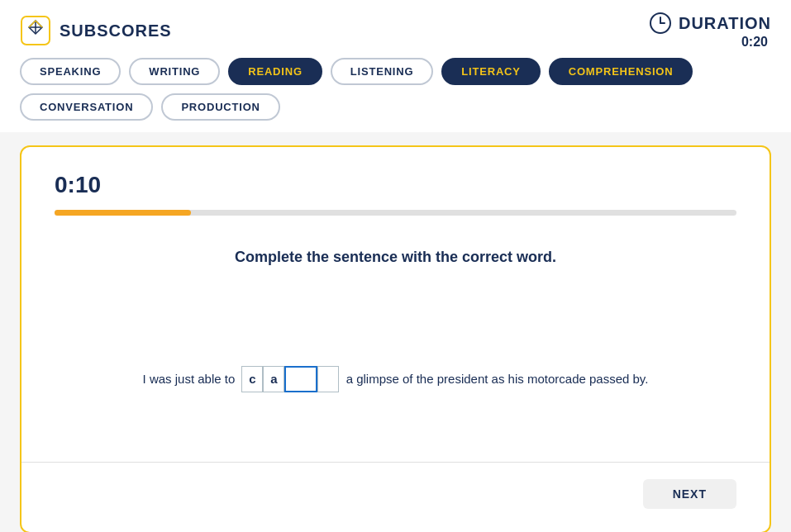 Image resolution: width=791 pixels, height=532 pixels. I want to click on letter-a: a, so click(274, 379).